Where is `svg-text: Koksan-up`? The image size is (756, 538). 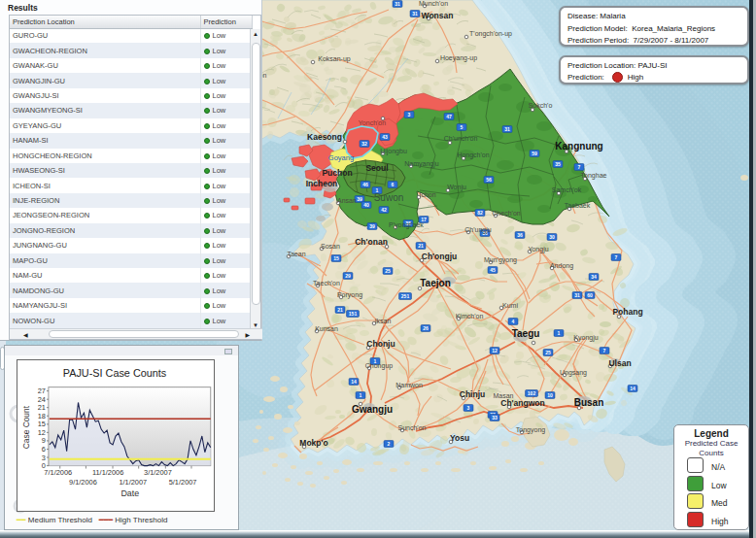
svg-text: Koksan-up is located at coordinates (334, 59).